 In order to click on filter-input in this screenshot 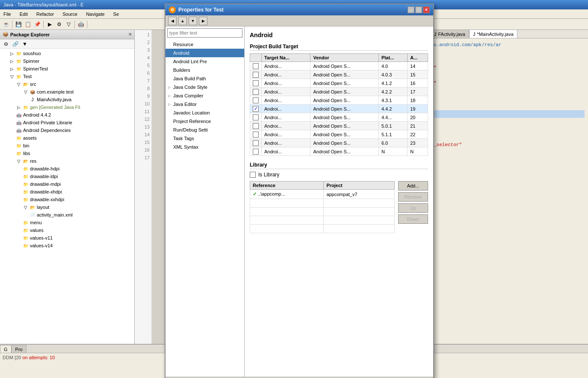, I will do `click(205, 33)`.